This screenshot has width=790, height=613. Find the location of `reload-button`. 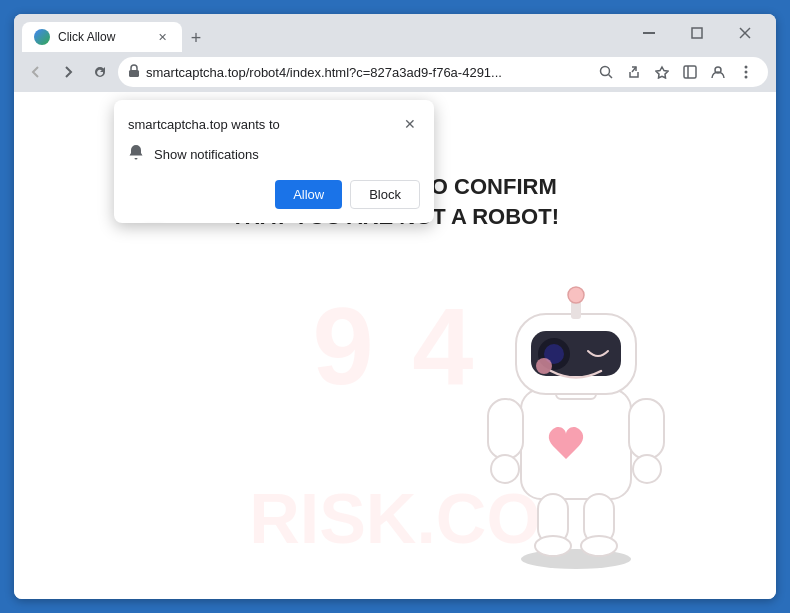

reload-button is located at coordinates (100, 72).